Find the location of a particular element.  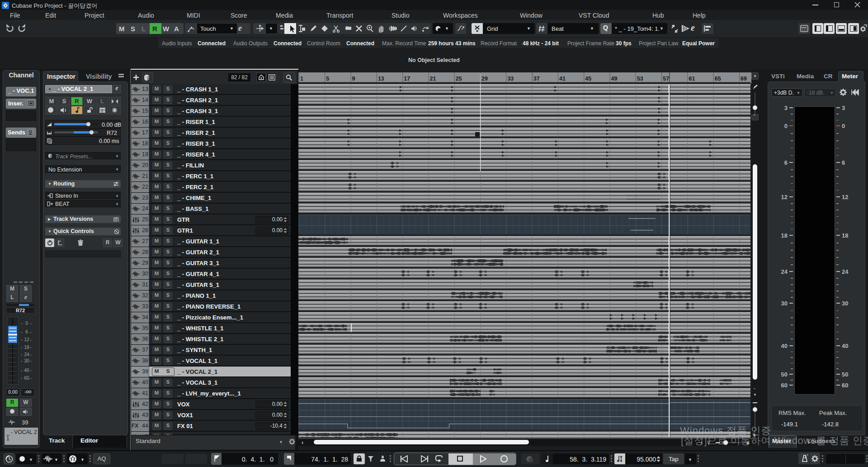

svg-text: 49 is located at coordinates (614, 79).